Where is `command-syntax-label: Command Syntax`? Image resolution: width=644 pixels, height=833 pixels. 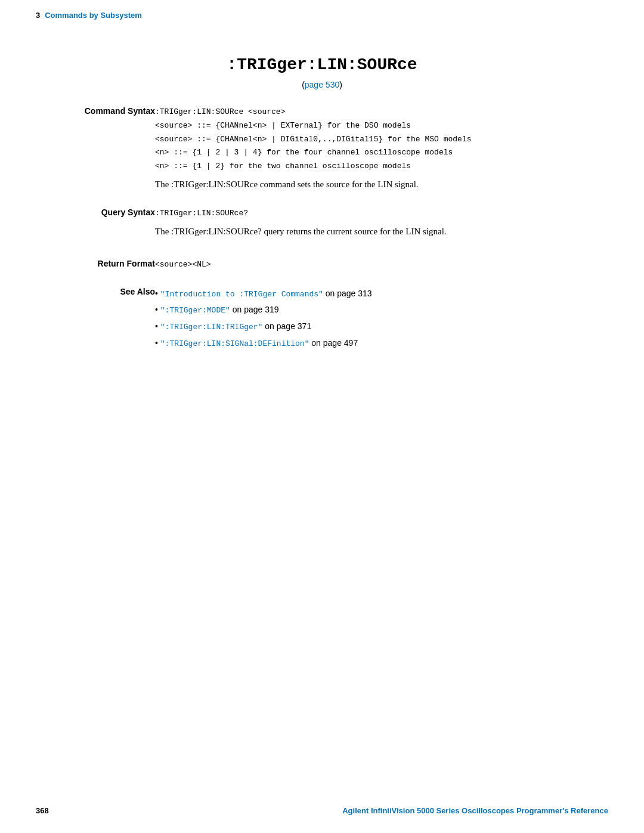 command-syntax-label: Command Syntax is located at coordinates (101, 151).